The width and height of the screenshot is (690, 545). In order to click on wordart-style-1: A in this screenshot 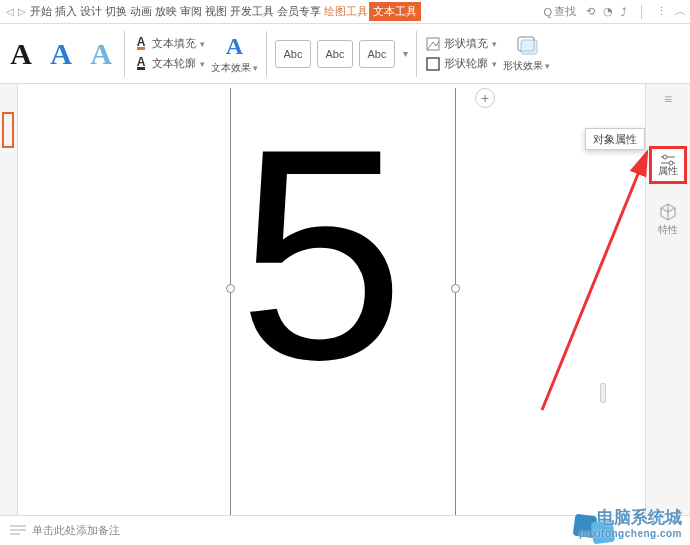, I will do `click(21, 54)`.